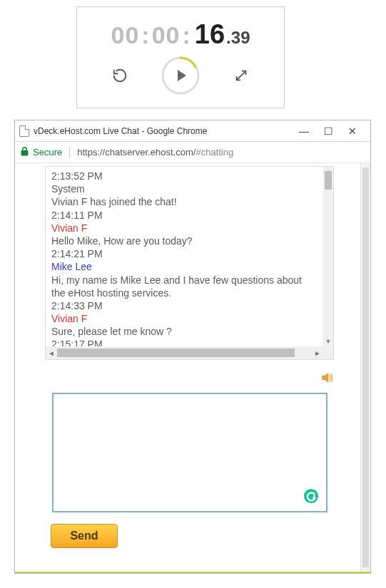  What do you see at coordinates (149, 153) in the screenshot?
I see `url-host: chatserver.ehost.com` at bounding box center [149, 153].